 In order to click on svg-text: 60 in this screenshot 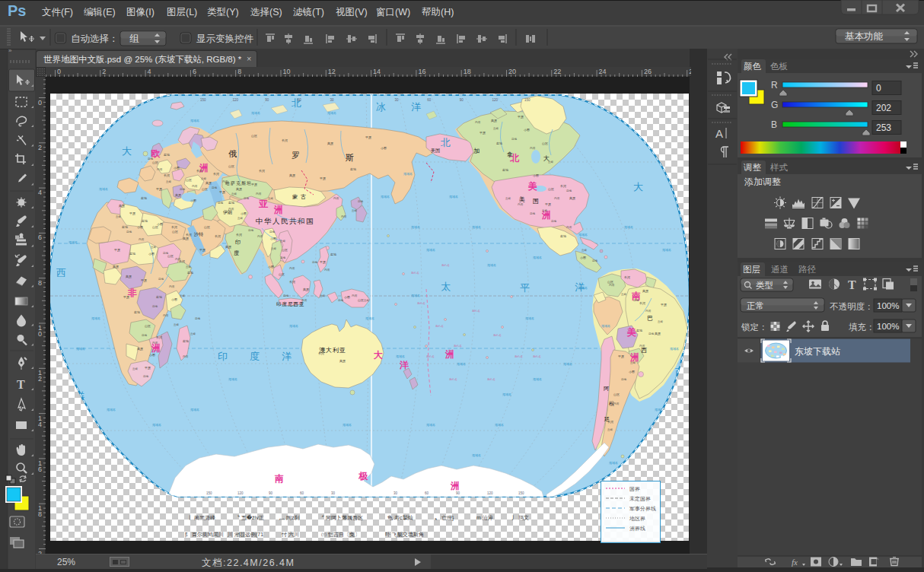, I will do `click(427, 493)`.